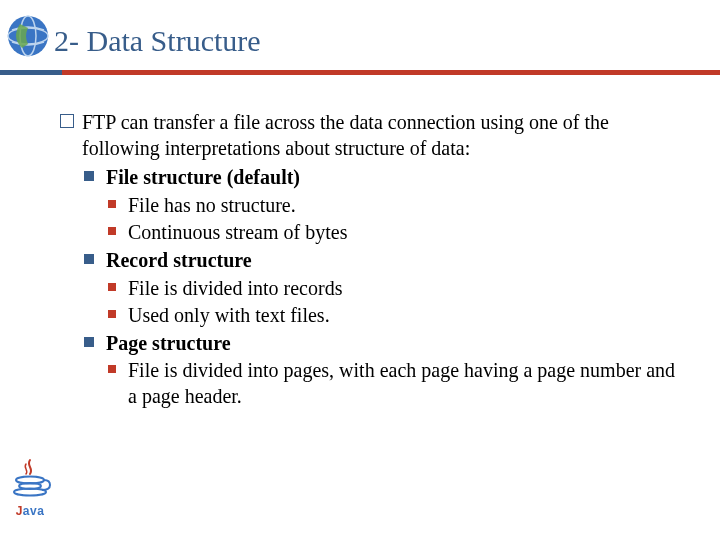 This screenshot has height=540, width=720. Describe the element at coordinates (394, 384) in the screenshot. I see `list-subitem: File is divided into pages, with each pa…` at that location.